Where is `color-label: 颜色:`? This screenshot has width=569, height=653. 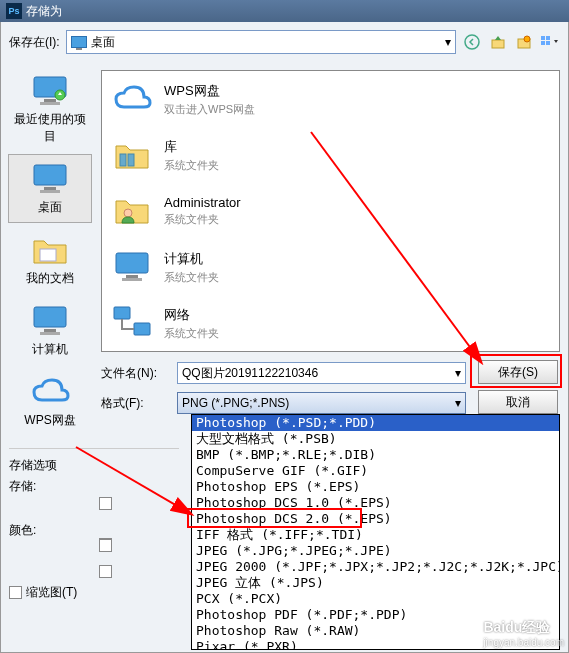 color-label: 颜色: is located at coordinates (22, 530).